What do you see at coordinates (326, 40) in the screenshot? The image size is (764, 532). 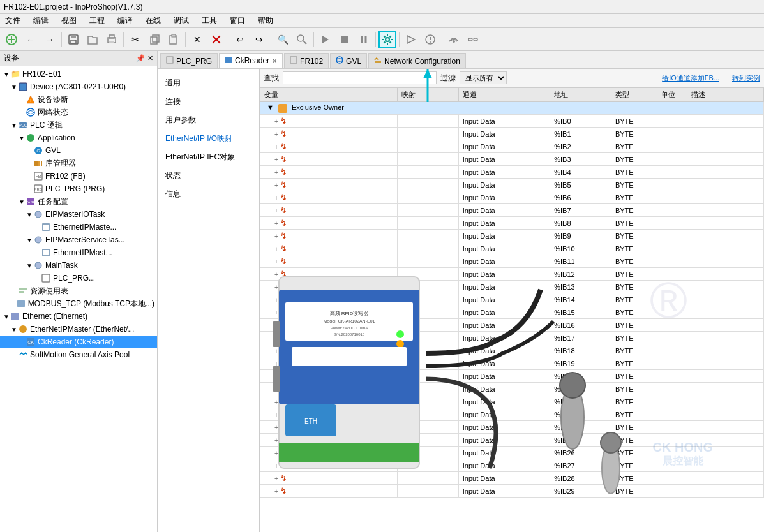 I see `toolbar-build-btn` at bounding box center [326, 40].